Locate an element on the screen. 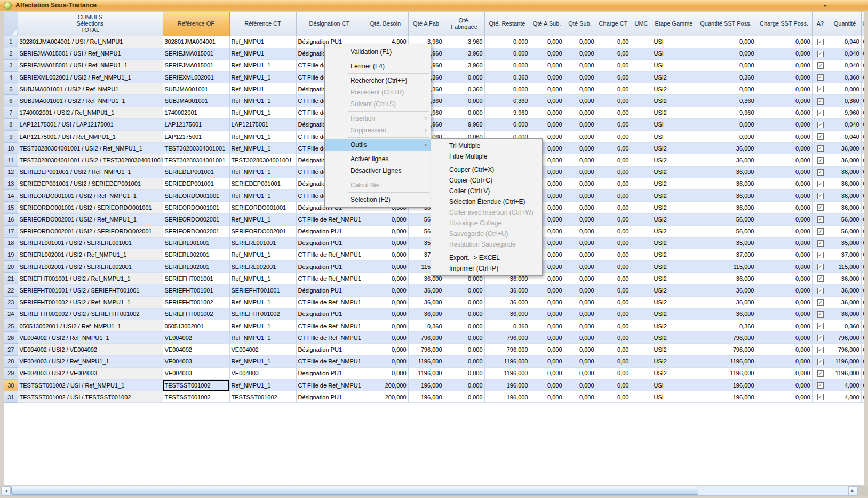  cell-designation_ct: CT FIlle de Ref_NMPU1 is located at coordinates (330, 385).